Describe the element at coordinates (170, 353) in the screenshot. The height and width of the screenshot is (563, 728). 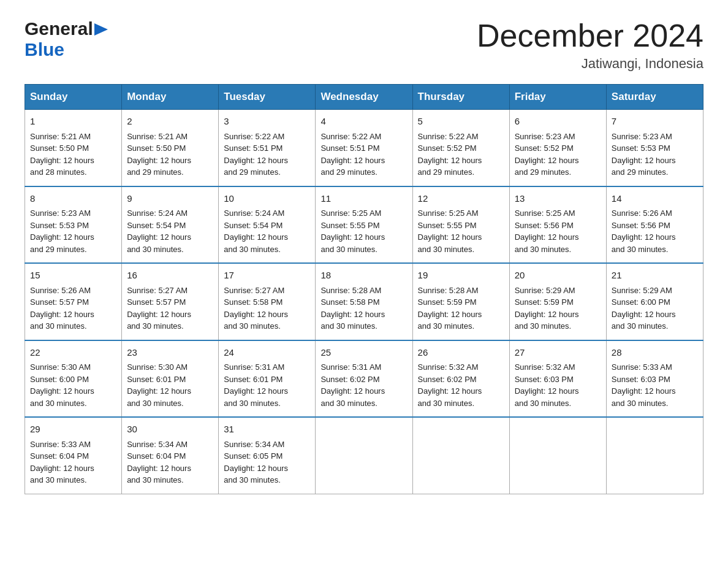
I see `day-number: 23` at that location.